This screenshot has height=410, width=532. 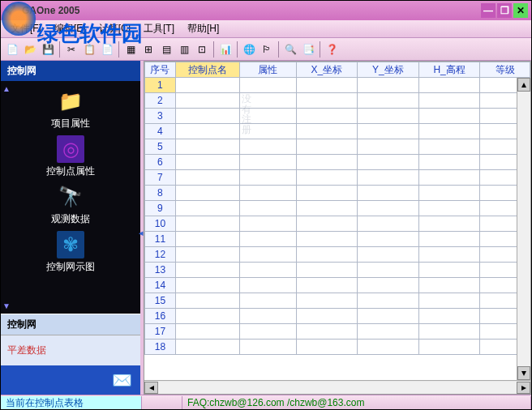 I want to click on table-row: 15, so click(x=337, y=301).